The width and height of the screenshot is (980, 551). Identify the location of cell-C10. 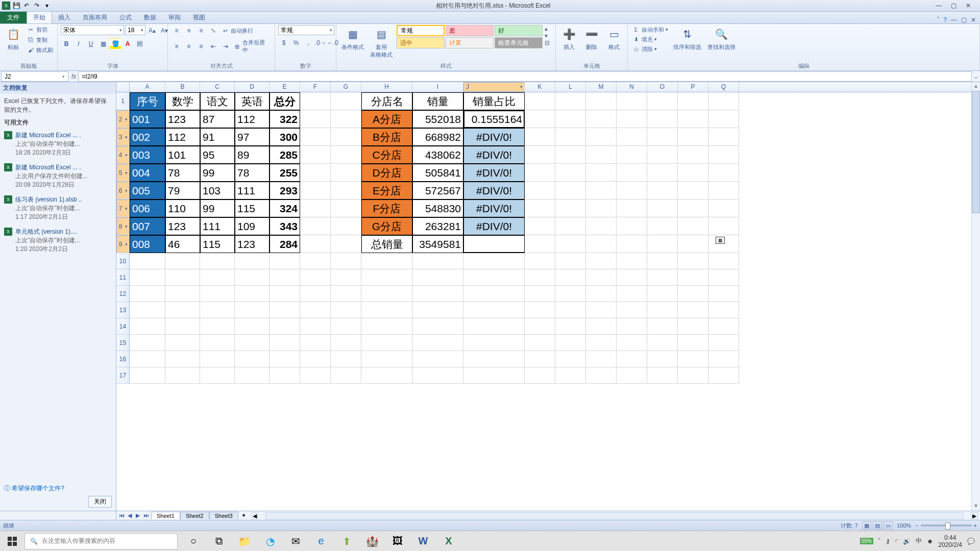
(217, 261).